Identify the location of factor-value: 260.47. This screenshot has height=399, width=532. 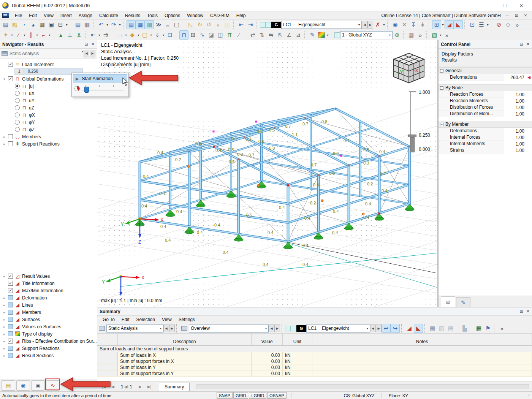
(515, 78).